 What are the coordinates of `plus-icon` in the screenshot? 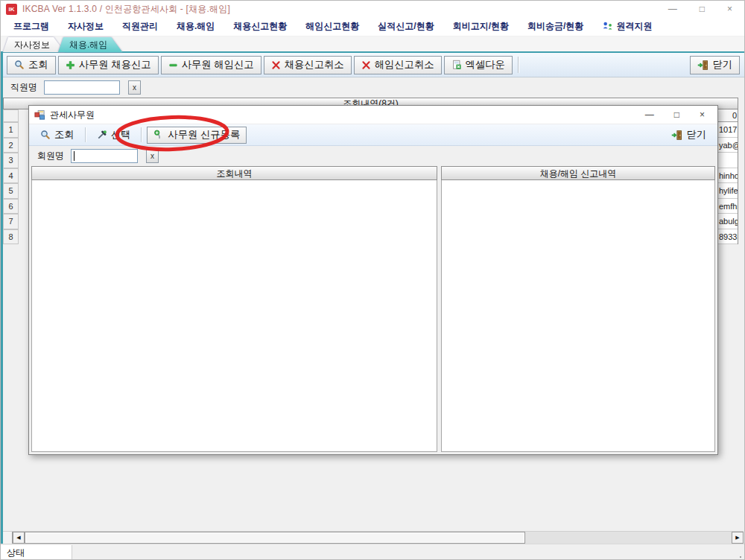 It's located at (70, 66).